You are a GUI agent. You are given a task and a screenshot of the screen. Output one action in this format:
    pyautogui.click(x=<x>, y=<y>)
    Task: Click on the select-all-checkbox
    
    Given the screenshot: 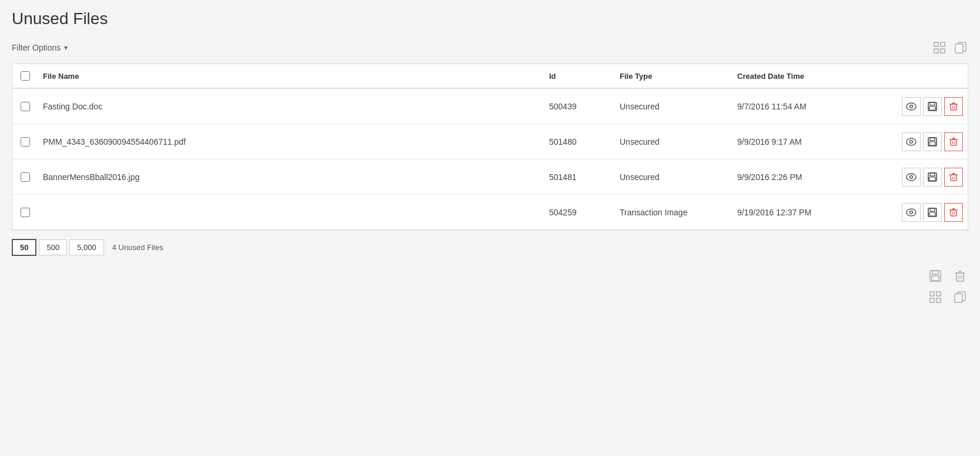 What is the action you would take?
    pyautogui.click(x=25, y=76)
    